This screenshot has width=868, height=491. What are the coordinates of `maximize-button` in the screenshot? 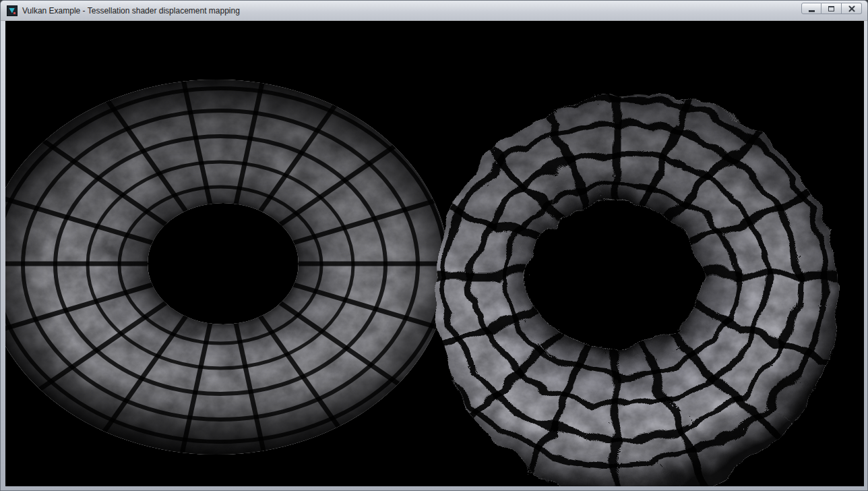 It's located at (832, 8).